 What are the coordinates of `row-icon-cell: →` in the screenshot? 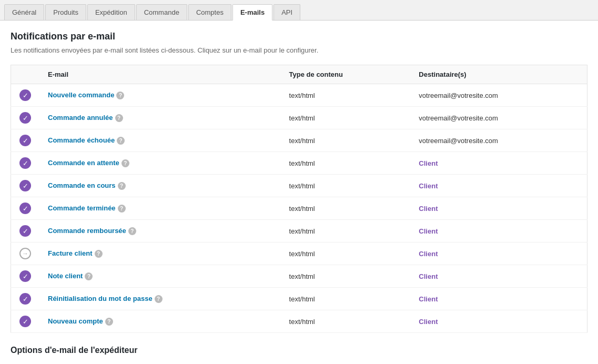 It's located at (25, 254).